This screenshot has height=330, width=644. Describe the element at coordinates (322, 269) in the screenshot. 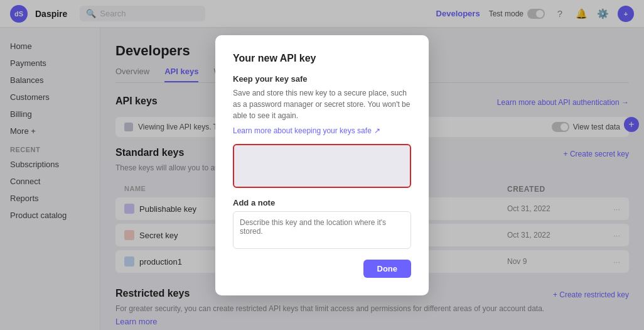

I see `modal-footer: Done` at that location.